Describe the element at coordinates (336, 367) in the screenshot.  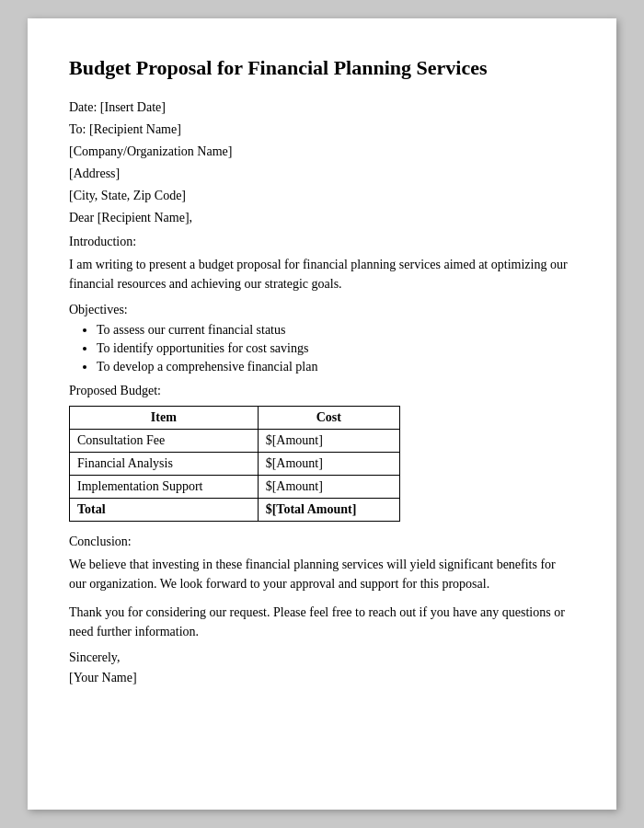
I see `list-item: To develop a comprehensive financial pla…` at that location.